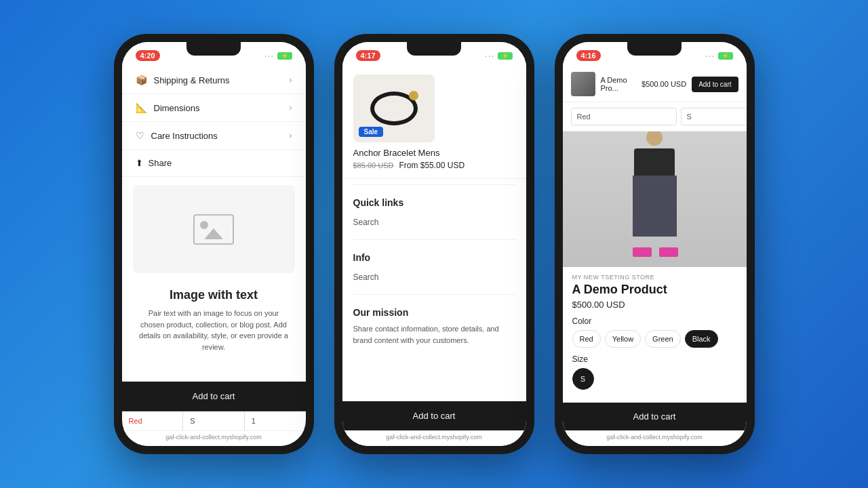 The width and height of the screenshot is (868, 488). Describe the element at coordinates (655, 438) in the screenshot. I see `footer-url-3: gaf-click-and-collect.myshopify.com` at that location.